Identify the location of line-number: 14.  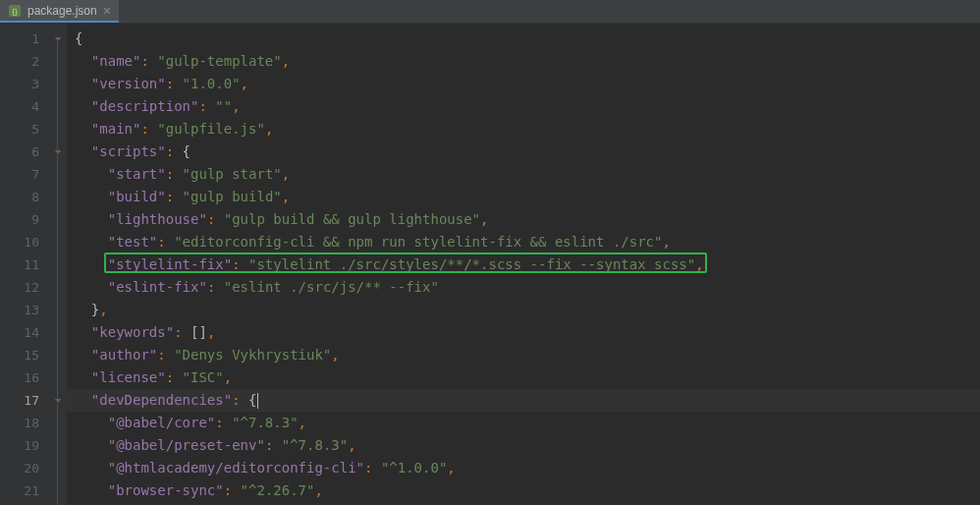
(25, 332).